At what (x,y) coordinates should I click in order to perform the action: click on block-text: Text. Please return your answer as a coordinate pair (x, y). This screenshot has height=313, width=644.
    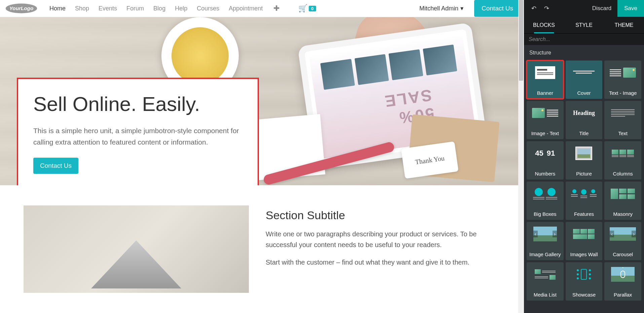
    Looking at the image, I should click on (623, 120).